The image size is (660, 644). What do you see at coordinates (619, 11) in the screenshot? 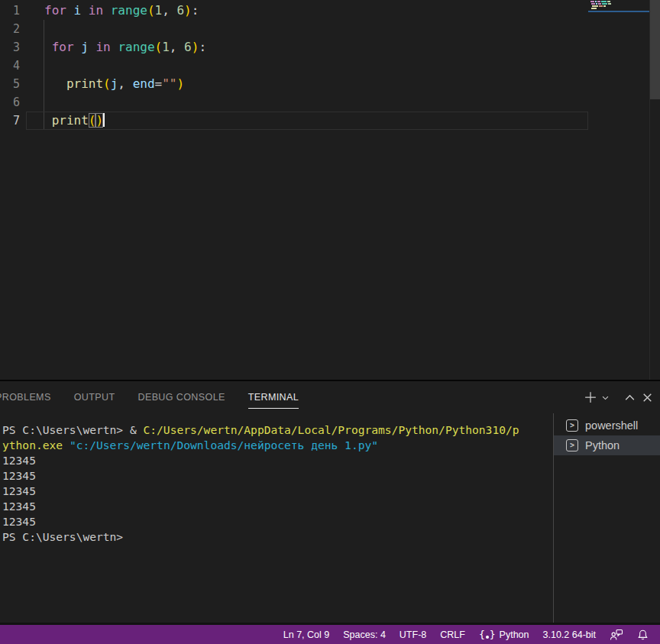
I see `minimap-current-line-highlight` at bounding box center [619, 11].